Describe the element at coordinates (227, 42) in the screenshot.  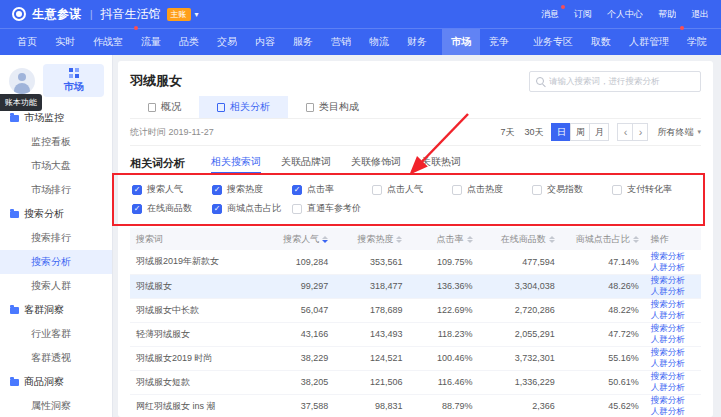
I see `nav-item-5: 交易` at that location.